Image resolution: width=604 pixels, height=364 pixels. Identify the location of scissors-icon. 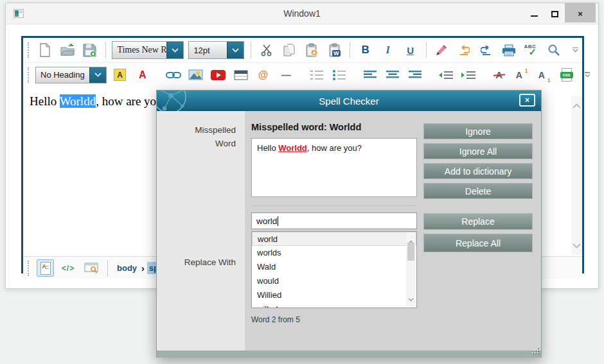
(267, 50).